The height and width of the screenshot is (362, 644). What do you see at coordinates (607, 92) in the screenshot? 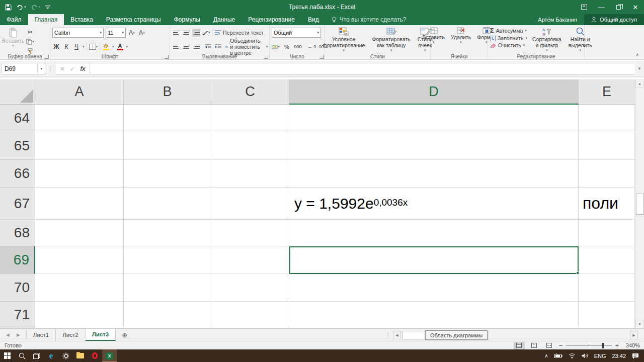
I see `column-header-E: E` at bounding box center [607, 92].